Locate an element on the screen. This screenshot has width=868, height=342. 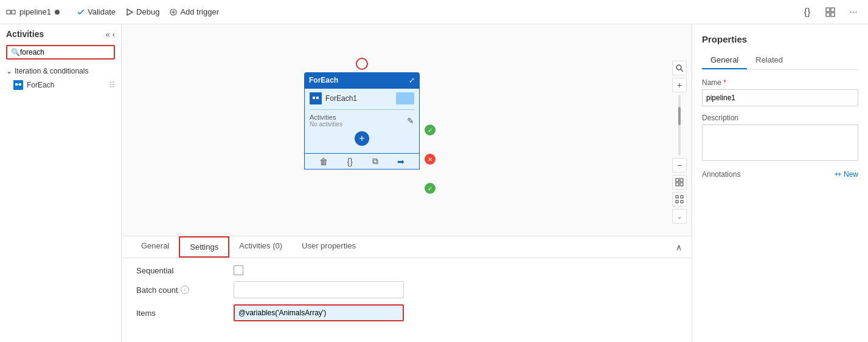
zoom-out-button: − is located at coordinates (679, 165).